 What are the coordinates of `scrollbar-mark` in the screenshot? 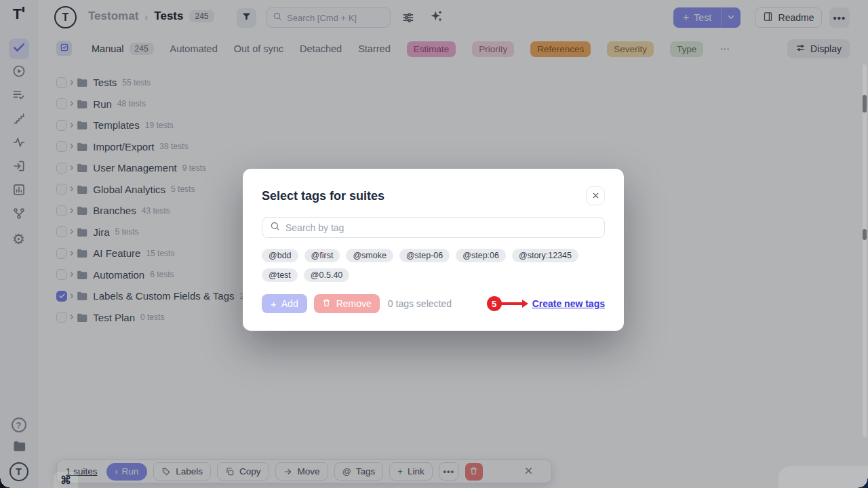 It's located at (865, 235).